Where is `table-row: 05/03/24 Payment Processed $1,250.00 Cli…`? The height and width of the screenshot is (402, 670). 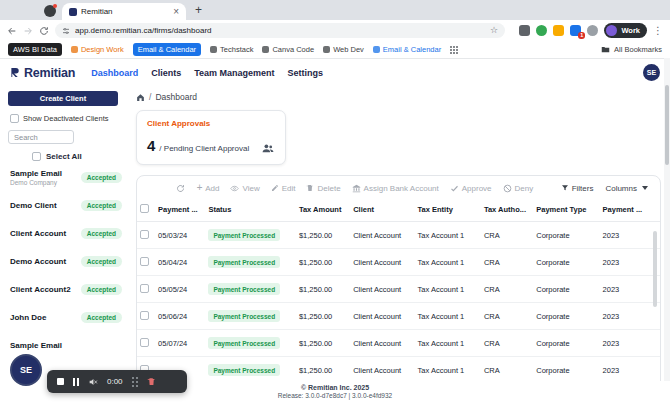 table-row: 05/03/24 Payment Processed $1,250.00 Cli… is located at coordinates (398, 236).